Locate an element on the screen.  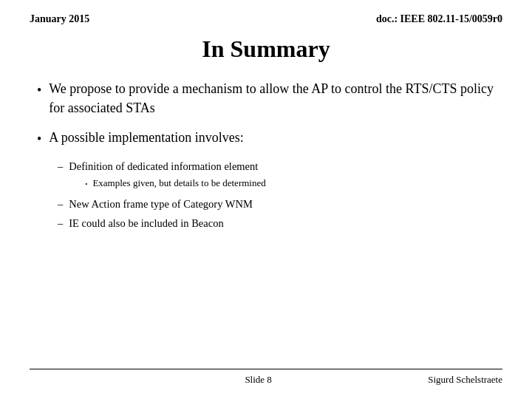
bullet-text-1: We propose to provide a mechanism to all… is located at coordinates (272, 98).